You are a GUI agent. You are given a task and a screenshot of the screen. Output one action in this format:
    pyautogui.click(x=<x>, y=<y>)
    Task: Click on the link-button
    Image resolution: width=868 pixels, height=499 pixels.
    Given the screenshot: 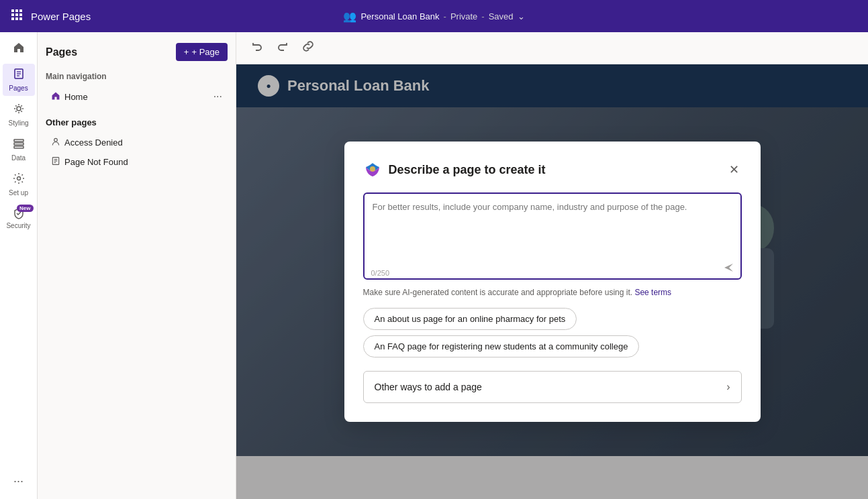 What is the action you would take?
    pyautogui.click(x=308, y=48)
    